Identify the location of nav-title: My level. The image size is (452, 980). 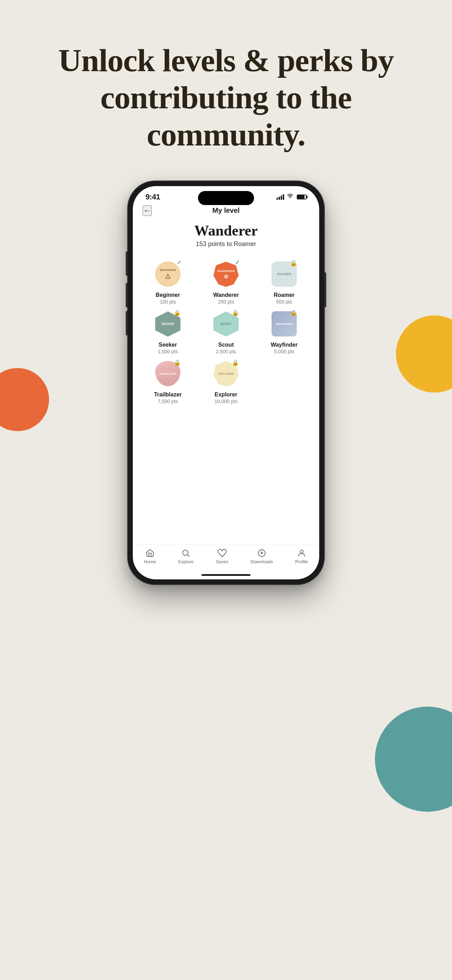
(226, 211).